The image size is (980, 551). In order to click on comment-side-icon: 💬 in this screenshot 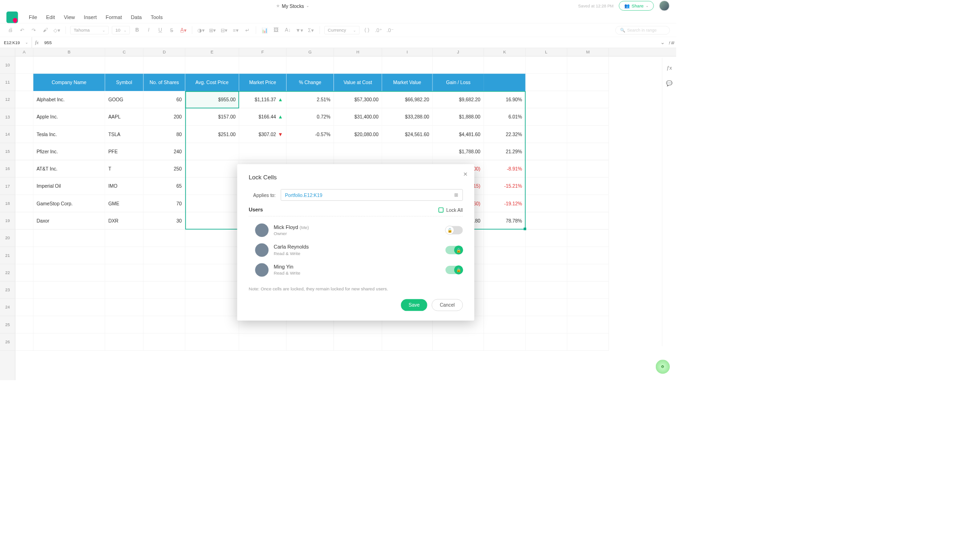, I will do `click(669, 83)`.